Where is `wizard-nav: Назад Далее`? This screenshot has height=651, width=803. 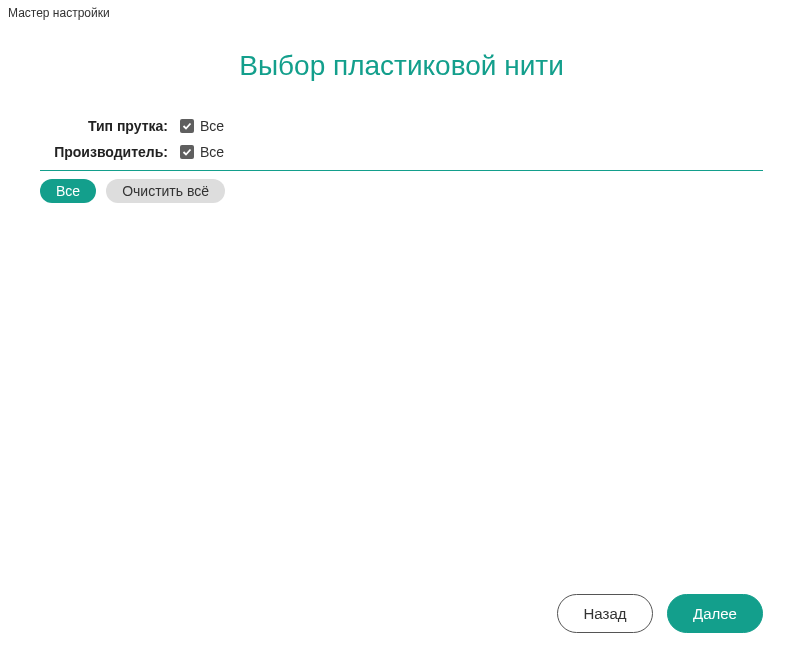
wizard-nav: Назад Далее is located at coordinates (660, 614).